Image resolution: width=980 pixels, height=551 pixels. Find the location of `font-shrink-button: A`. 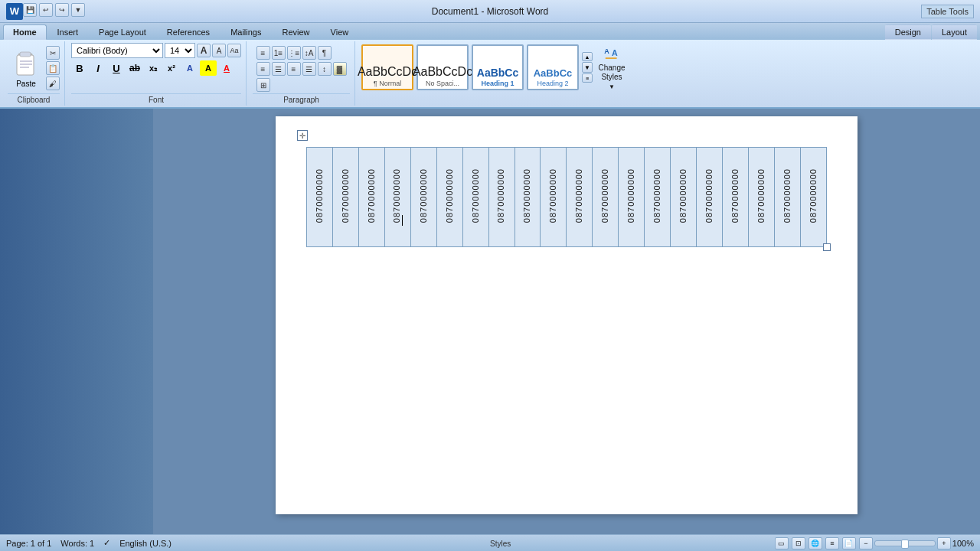

font-shrink-button: A is located at coordinates (219, 51).